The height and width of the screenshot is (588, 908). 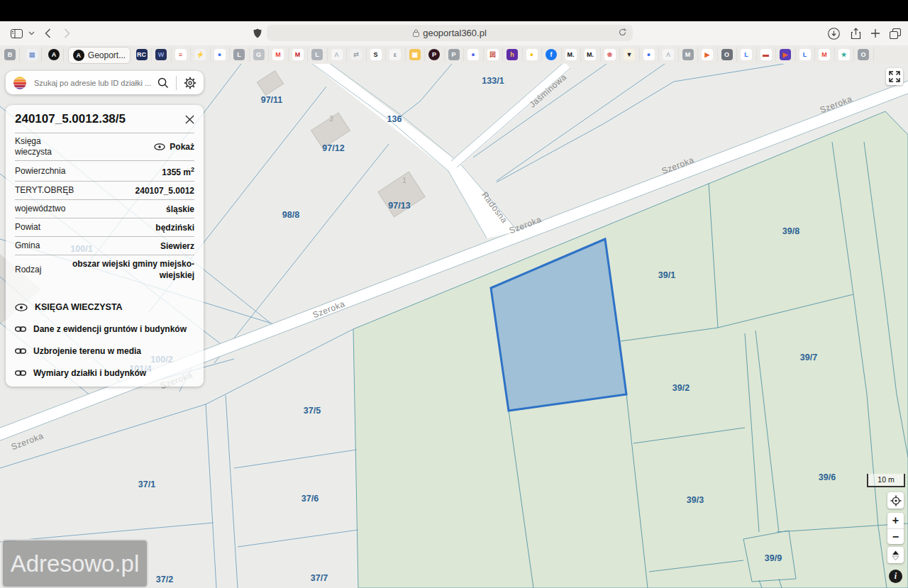 What do you see at coordinates (895, 555) in the screenshot?
I see `pitch-toggle-button` at bounding box center [895, 555].